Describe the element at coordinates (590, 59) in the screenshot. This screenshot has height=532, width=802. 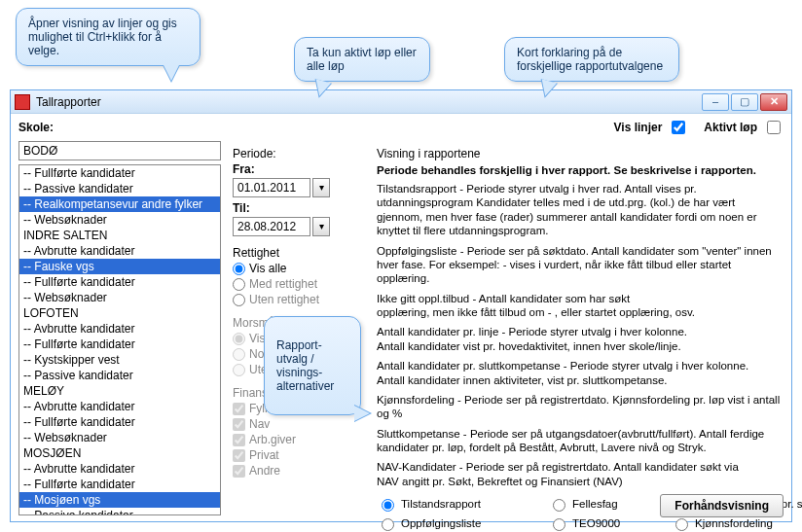
I see `callout-text: Kort forklaring på de forskjellige rappo…` at that location.